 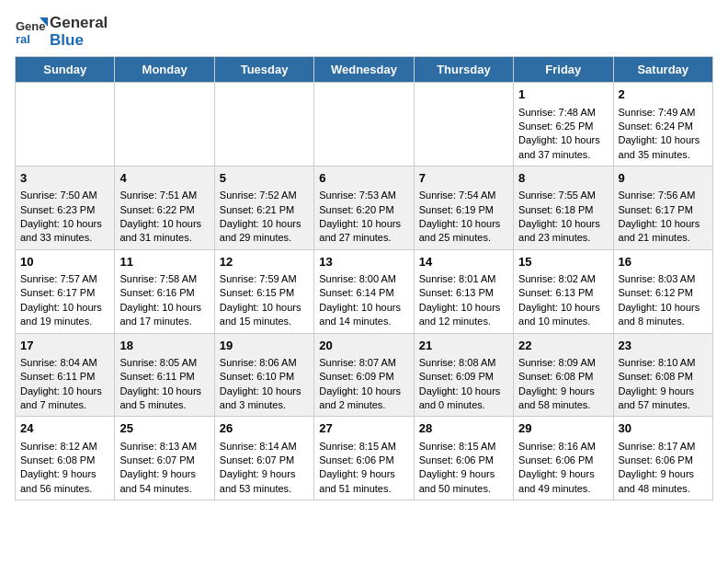 I want to click on day-info: Daylight: 10 hours and 3 minutes., so click(x=265, y=399).